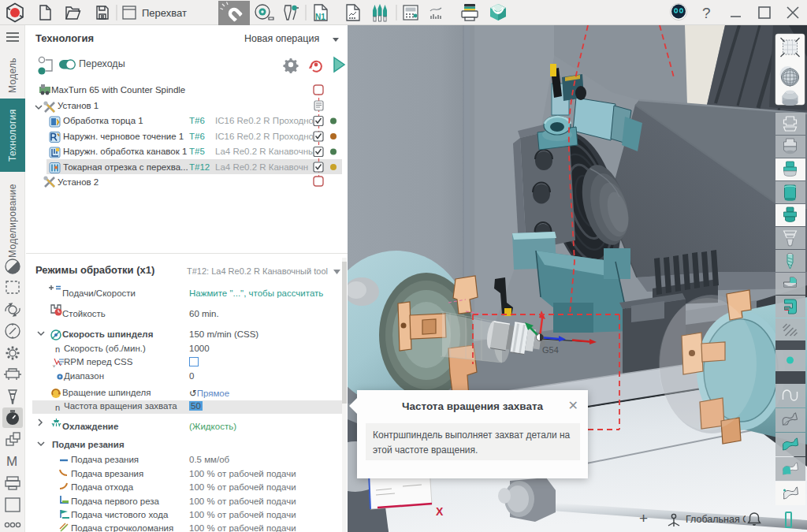 The width and height of the screenshot is (807, 532). What do you see at coordinates (12, 462) in the screenshot?
I see `svg-text: M` at bounding box center [12, 462].